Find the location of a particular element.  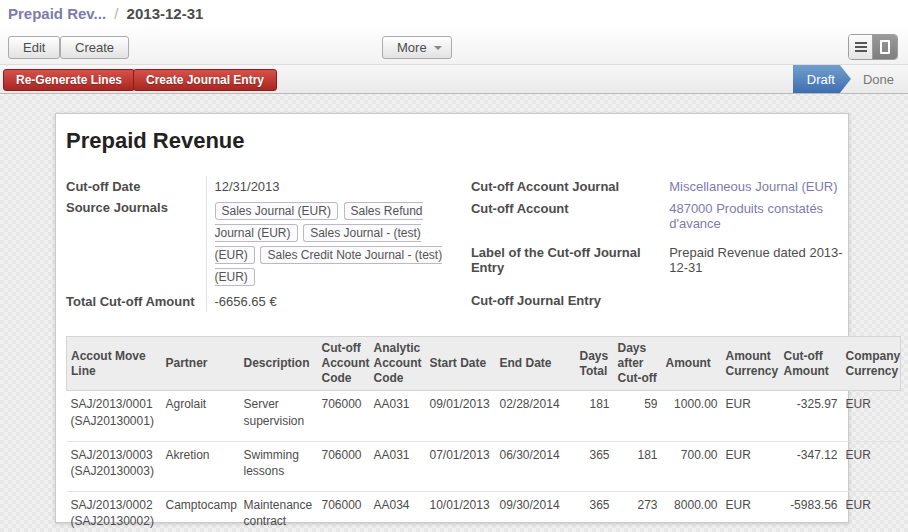

table-row: SAJ/2013/0002 (SAJ20130002)CamptocampMai… is located at coordinates (484, 512).